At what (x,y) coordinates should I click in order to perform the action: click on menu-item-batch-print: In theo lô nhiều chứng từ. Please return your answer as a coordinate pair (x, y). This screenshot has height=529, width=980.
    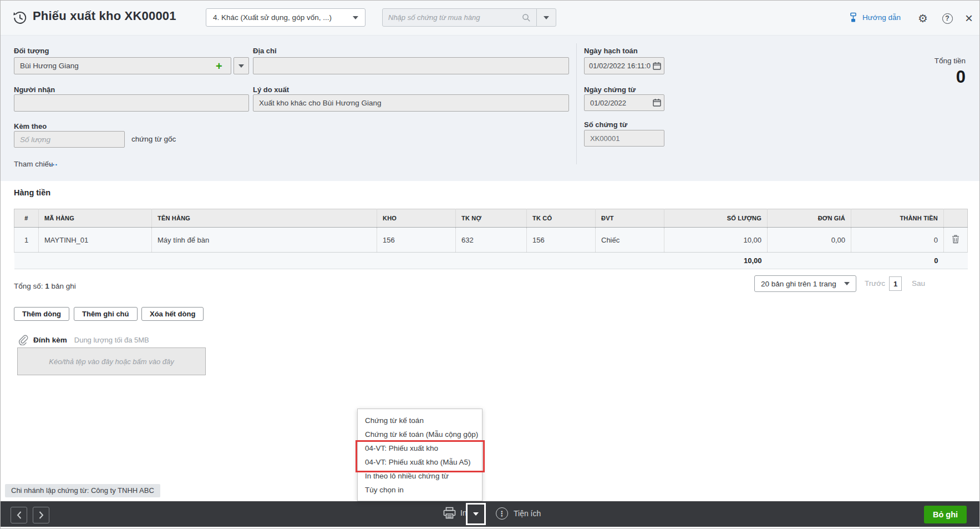
    Looking at the image, I should click on (420, 476).